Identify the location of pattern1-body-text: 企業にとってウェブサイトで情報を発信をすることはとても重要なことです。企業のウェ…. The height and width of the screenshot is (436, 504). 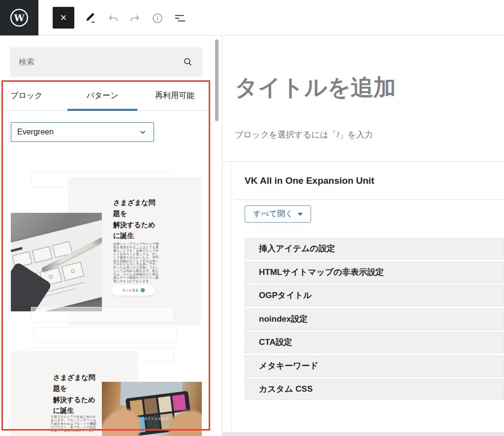
(136, 263).